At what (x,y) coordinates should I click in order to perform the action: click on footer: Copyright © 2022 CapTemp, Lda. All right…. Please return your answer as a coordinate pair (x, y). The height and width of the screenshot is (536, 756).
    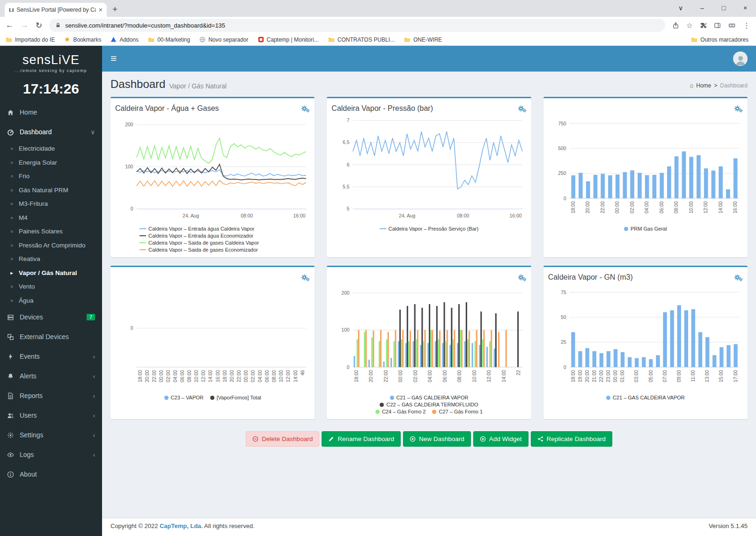
    Looking at the image, I should click on (429, 527).